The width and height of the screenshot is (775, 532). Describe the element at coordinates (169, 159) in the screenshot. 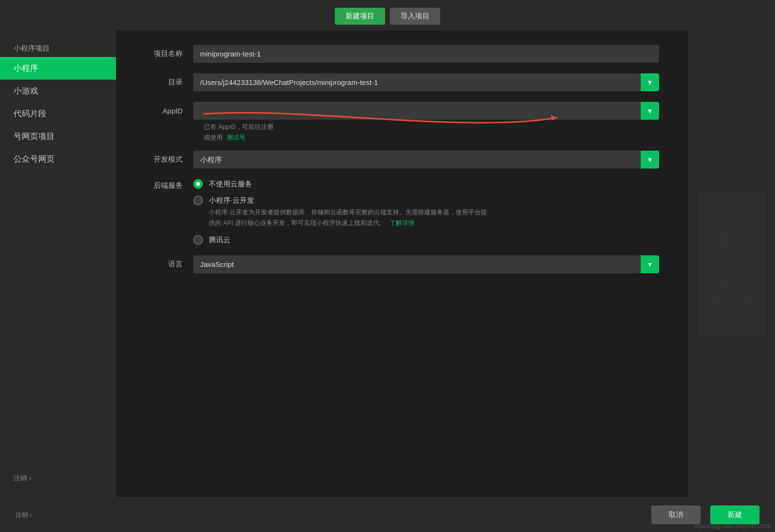

I see `devmode-label: 开发模式` at that location.